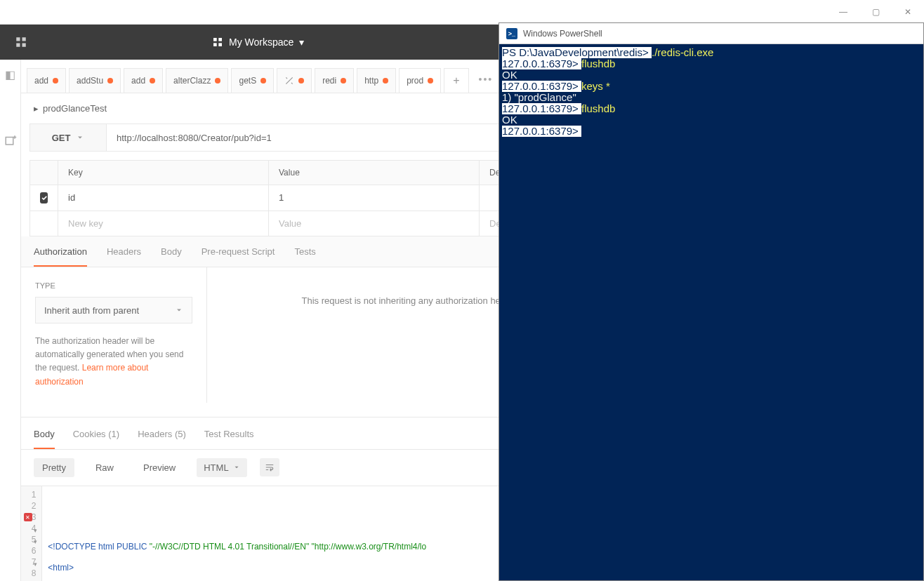  I want to click on minimize-button: —, so click(843, 12).